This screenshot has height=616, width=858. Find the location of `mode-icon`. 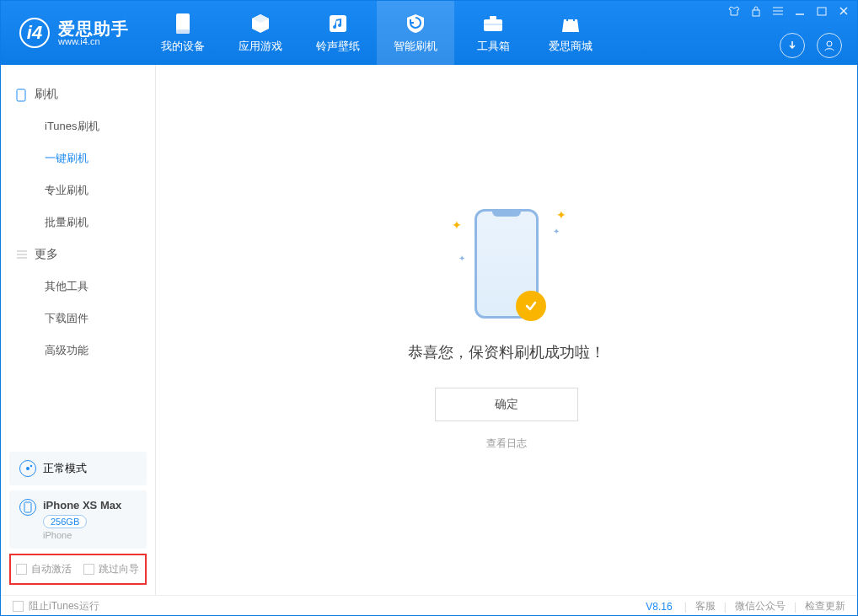

mode-icon is located at coordinates (28, 469).